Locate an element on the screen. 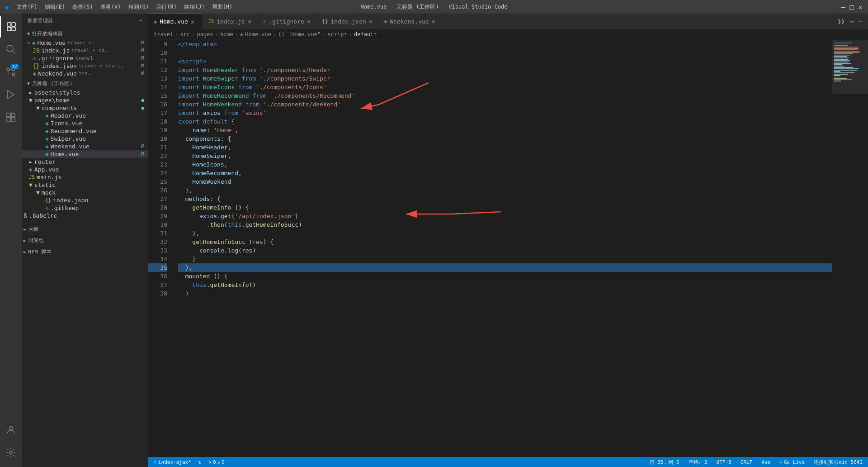 The height and width of the screenshot is (467, 868). status-branch: ⑂ index-ajax* is located at coordinates (173, 462).